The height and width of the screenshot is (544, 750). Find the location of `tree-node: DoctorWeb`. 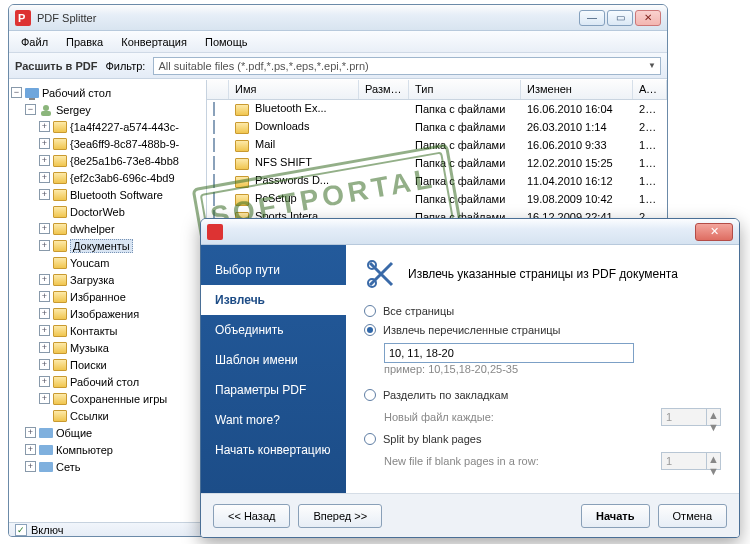

tree-node: DoctorWeb is located at coordinates (108, 212).